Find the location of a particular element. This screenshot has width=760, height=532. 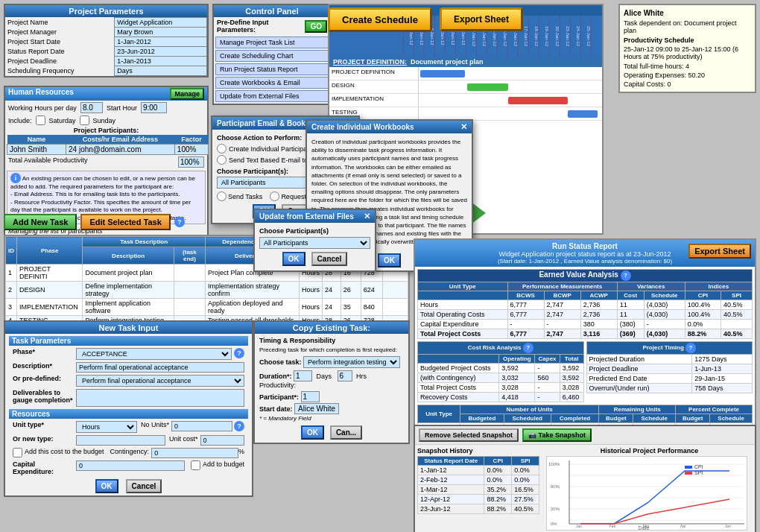

gantt-task-name-1: PROJECT DEFINITION is located at coordinates (374, 73).